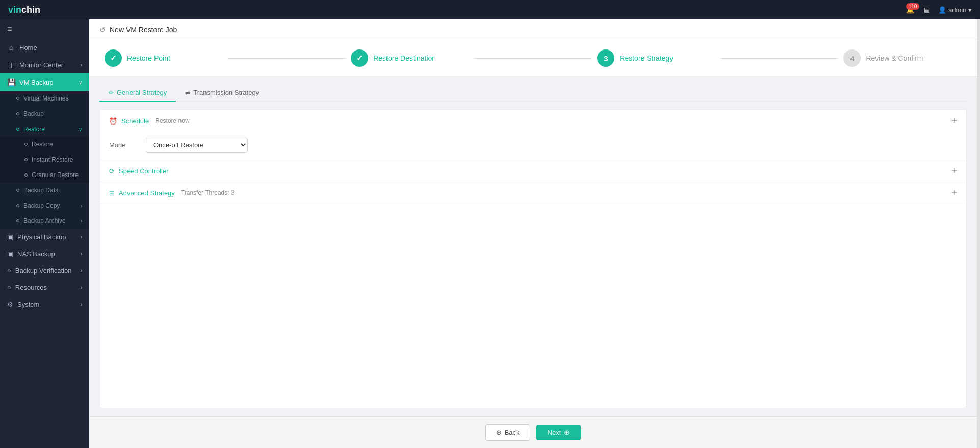 The image size is (980, 448). I want to click on expand-speed-icon: +, so click(955, 171).